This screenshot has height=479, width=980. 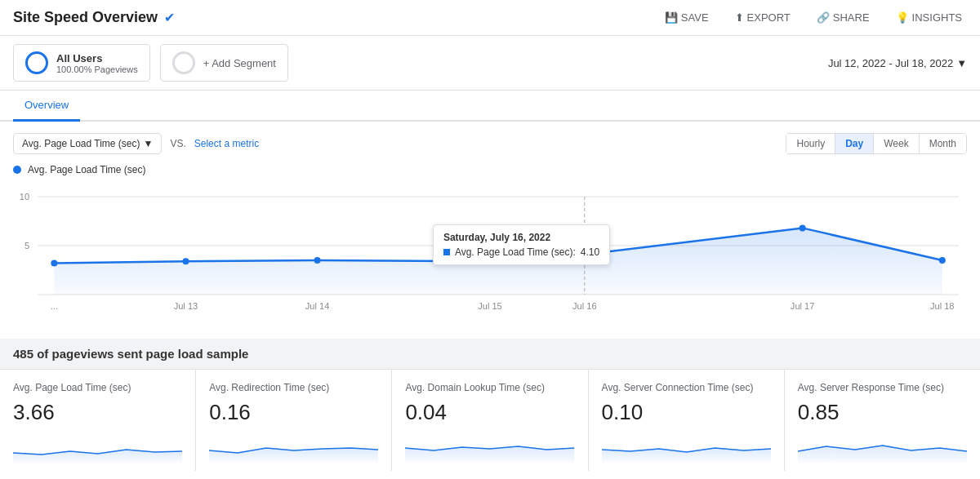 I want to click on metric-dropdown: Avg. Page Load Time (sec) ▼, so click(x=87, y=144).